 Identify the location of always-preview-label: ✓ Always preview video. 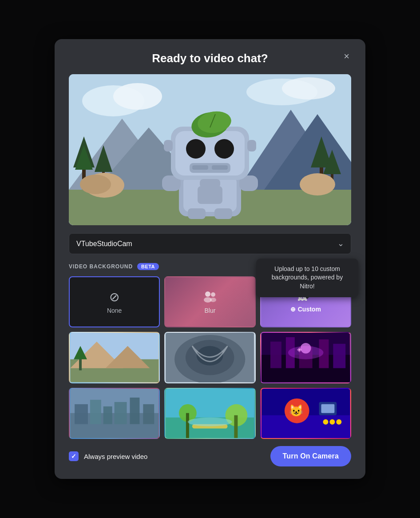
(108, 456).